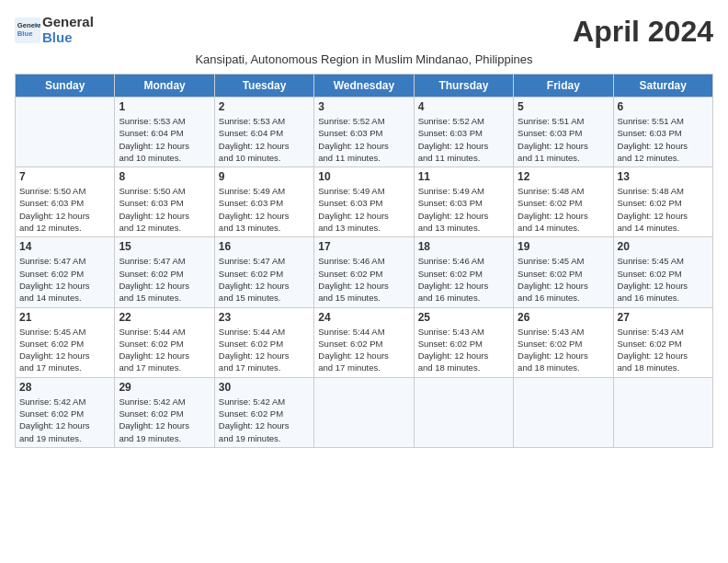  What do you see at coordinates (364, 132) in the screenshot?
I see `calendar-cell: 3Sunrise: 5:52 AM Sunset: 6:03 PM Daylig…` at bounding box center [364, 132].